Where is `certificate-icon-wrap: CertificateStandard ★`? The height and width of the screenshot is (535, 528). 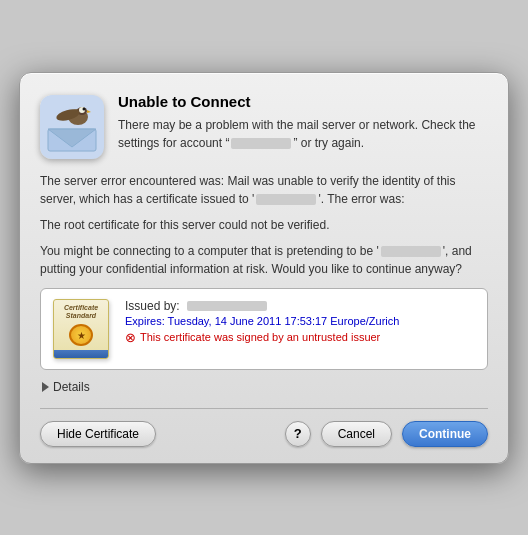
certificate-icon-wrap: CertificateStandard ★ is located at coordinates (83, 329).